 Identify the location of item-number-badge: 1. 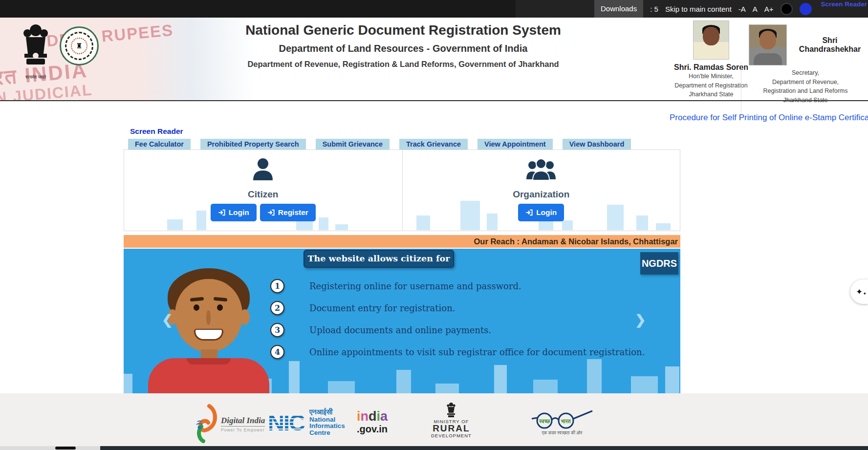
(278, 286).